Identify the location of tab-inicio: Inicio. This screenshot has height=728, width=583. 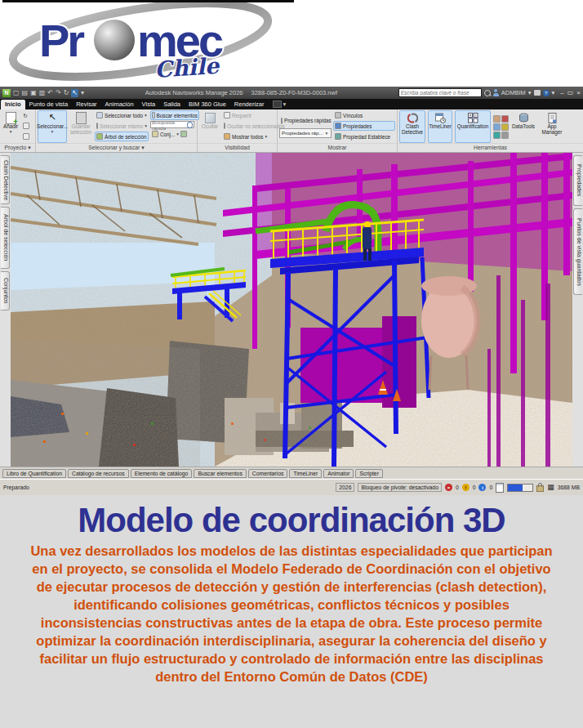
(13, 105).